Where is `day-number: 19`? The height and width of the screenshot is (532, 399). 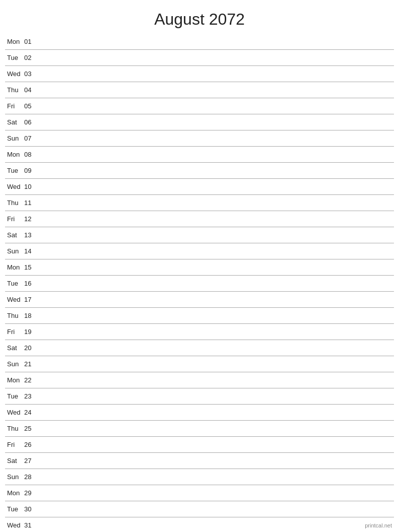
day-number: 19 is located at coordinates (31, 331).